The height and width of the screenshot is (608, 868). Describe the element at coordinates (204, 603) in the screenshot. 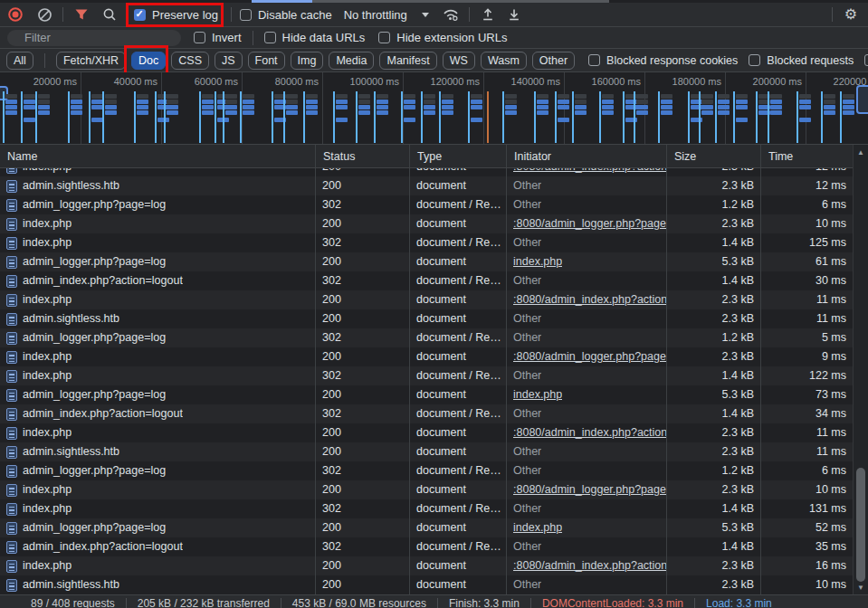

I see `status-item: 205 kB / 232 kB transferred` at that location.